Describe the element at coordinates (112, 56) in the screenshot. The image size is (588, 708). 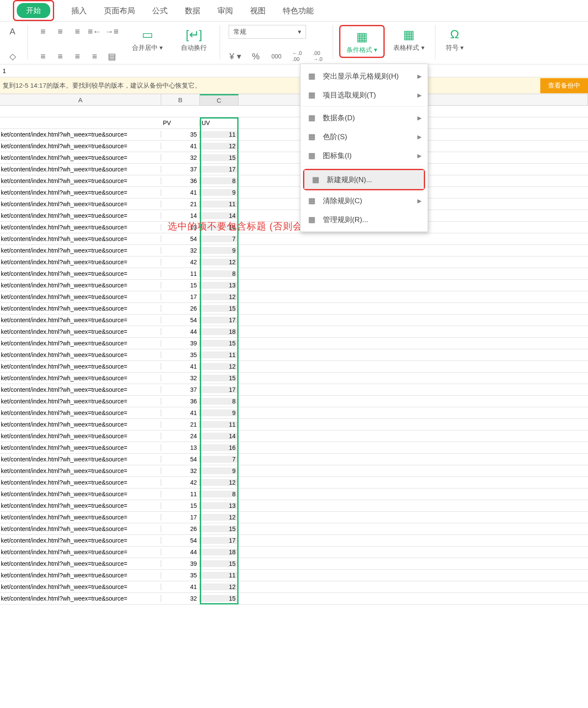
I see `merge-split-icon: ▤` at that location.